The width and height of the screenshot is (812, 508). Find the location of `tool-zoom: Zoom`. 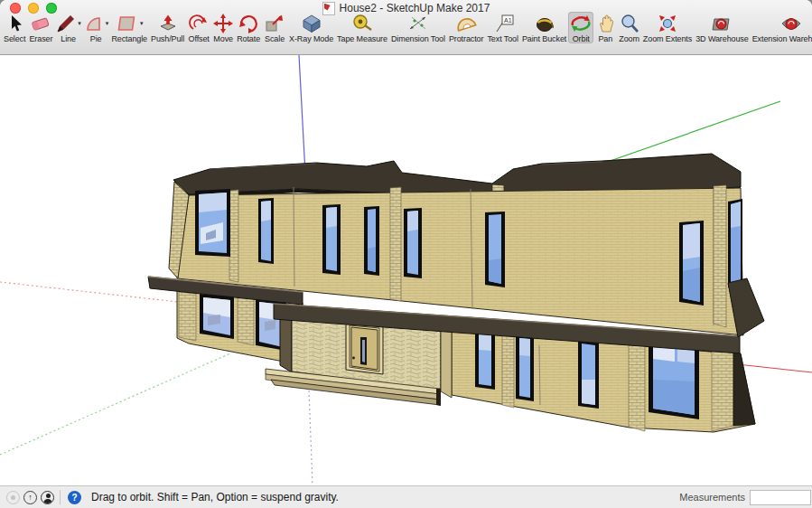

tool-zoom: Zoom is located at coordinates (629, 27).